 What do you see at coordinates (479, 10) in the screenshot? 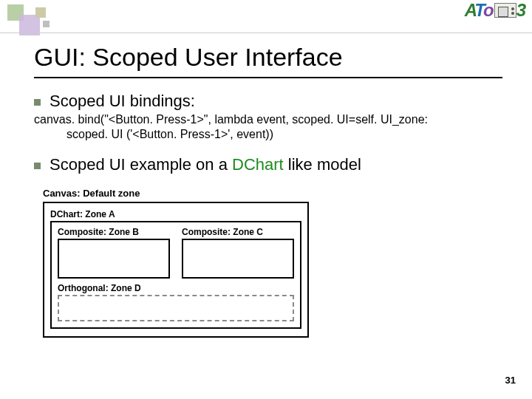
I see `logo-letter: T` at bounding box center [479, 10].